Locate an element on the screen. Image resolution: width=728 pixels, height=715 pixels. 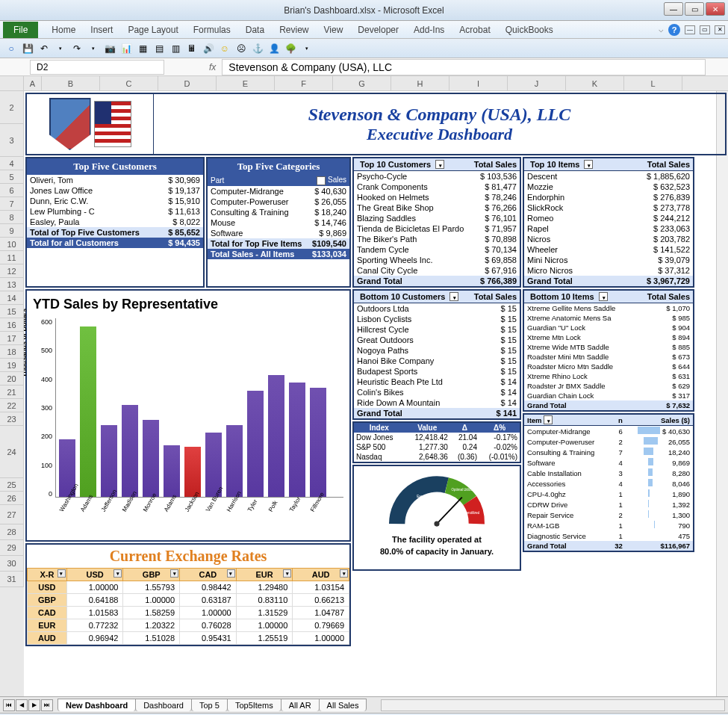
sad-icon: ☹ is located at coordinates (241, 49).